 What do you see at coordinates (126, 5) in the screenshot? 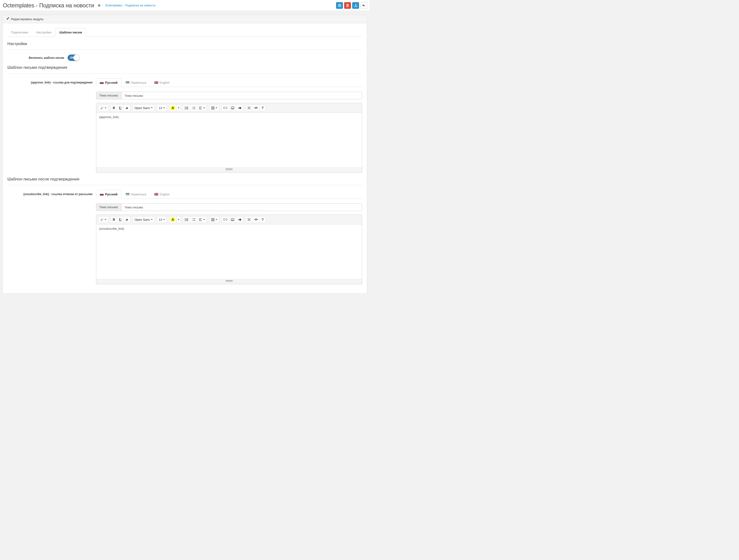
I see `breadcrumb: › Octemplates - Подписка на новости` at bounding box center [126, 5].